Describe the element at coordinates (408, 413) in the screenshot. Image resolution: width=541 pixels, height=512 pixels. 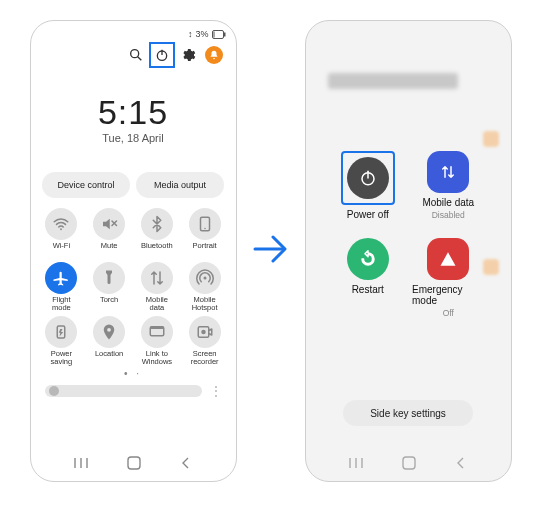
I see `side-key-settings-button: Side key settings` at that location.